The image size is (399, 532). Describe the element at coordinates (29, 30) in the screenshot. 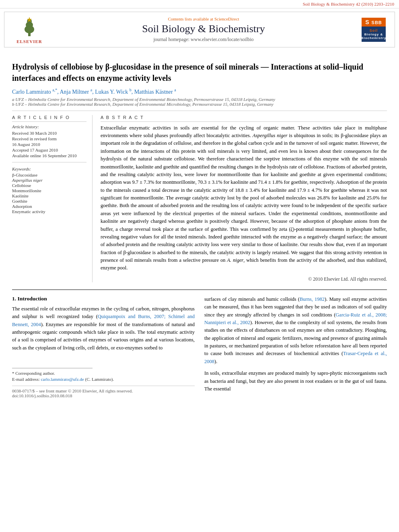

I see `elsevier-logo: ELSEVIER` at that location.